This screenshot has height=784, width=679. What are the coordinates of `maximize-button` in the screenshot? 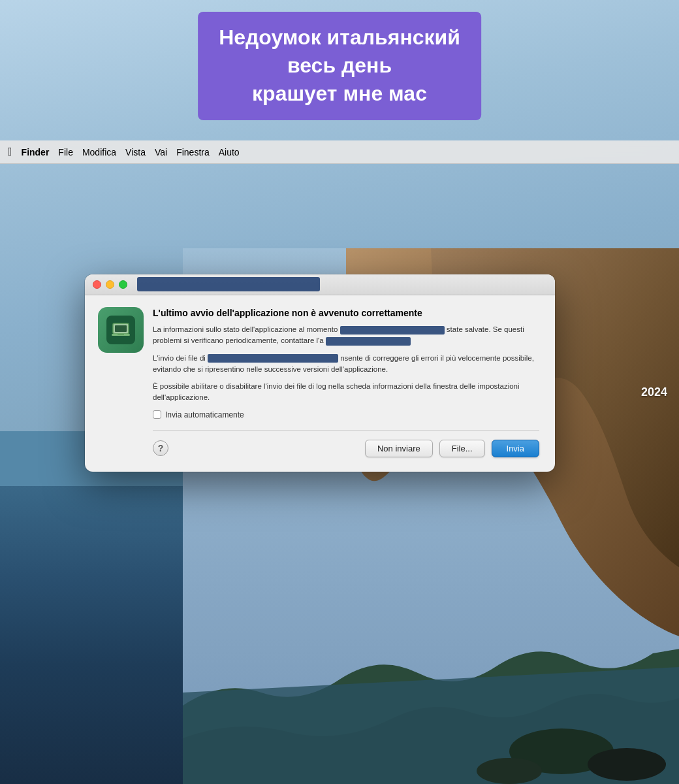 It's located at (123, 285).